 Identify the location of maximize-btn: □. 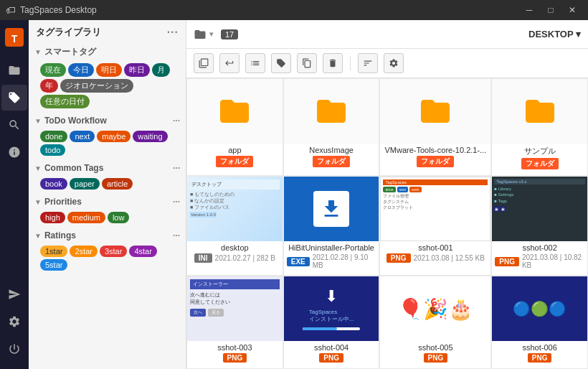
(551, 10).